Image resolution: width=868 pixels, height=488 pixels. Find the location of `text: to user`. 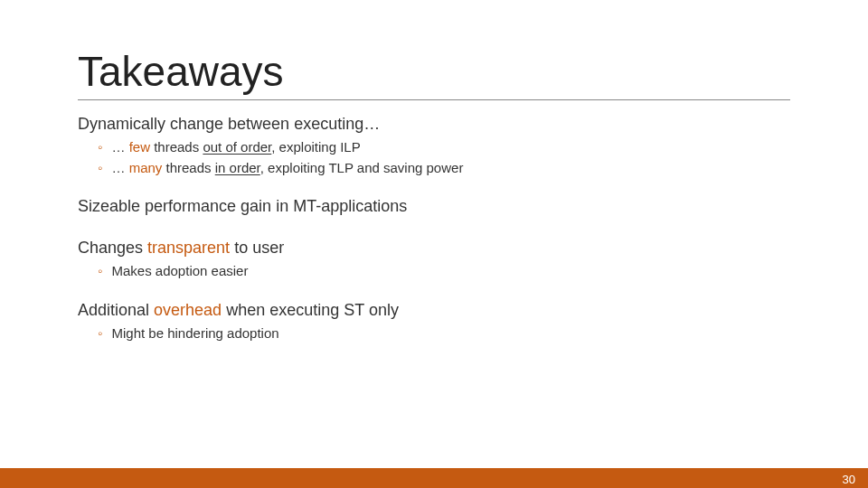

text: to user is located at coordinates (257, 248).